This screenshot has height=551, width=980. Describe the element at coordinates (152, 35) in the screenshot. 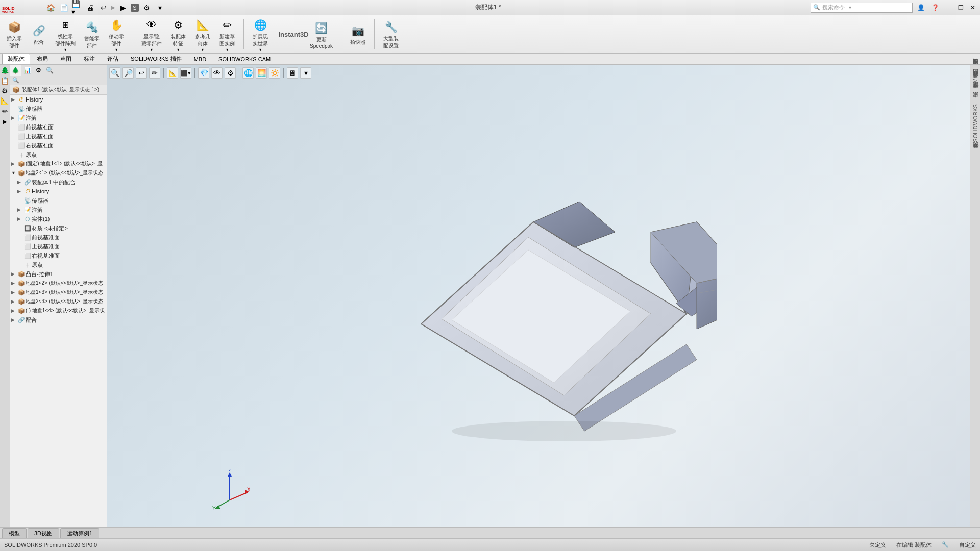

I see `show-hide-button: 👁 显示/隐藏零部件 ▾` at that location.